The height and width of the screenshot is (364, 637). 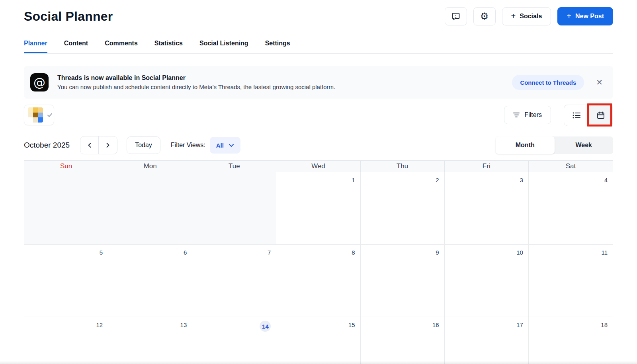 I want to click on day-number-today: 14, so click(x=265, y=326).